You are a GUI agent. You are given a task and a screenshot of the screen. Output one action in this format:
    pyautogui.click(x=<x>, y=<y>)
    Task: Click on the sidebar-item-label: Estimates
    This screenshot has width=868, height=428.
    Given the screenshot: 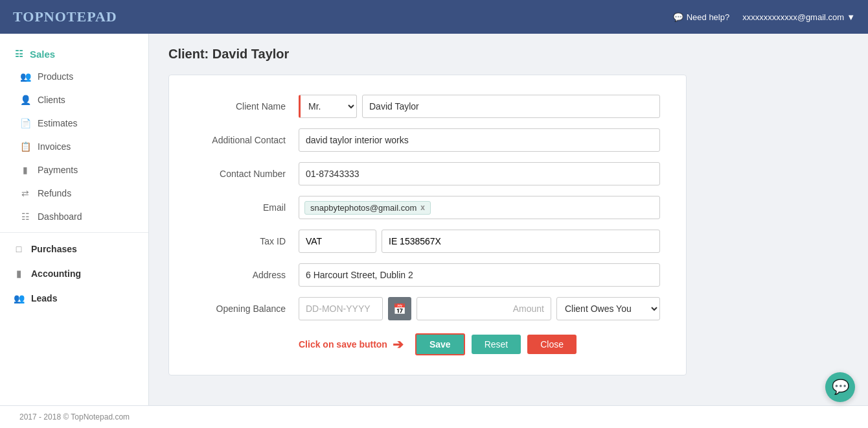 What is the action you would take?
    pyautogui.click(x=57, y=123)
    